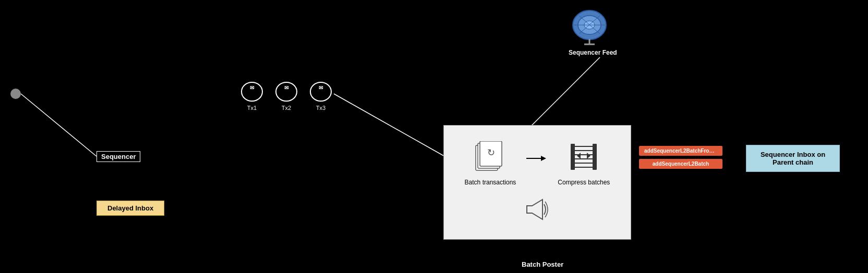  I want to click on compress-batches-icon: Compress batches, so click(584, 164).